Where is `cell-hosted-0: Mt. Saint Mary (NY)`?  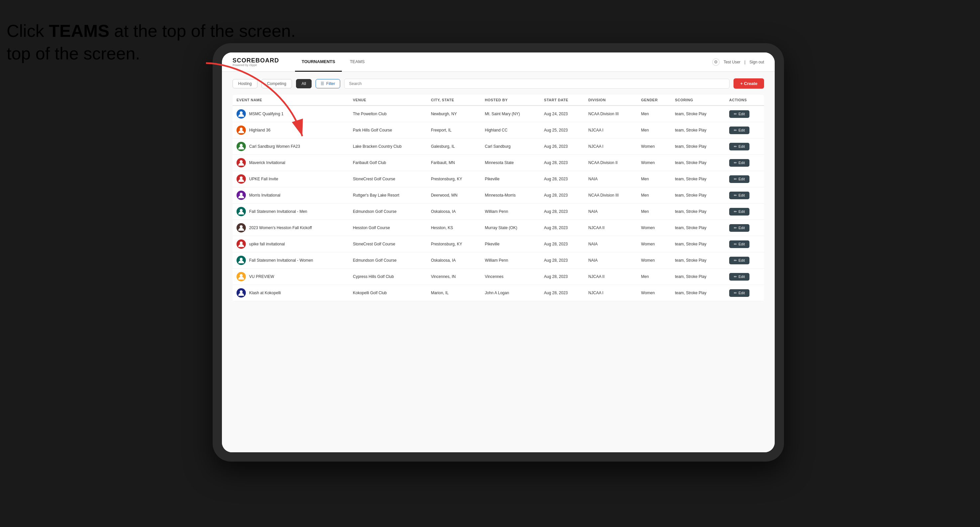
cell-hosted-0: Mt. Saint Mary (NY) is located at coordinates (511, 114).